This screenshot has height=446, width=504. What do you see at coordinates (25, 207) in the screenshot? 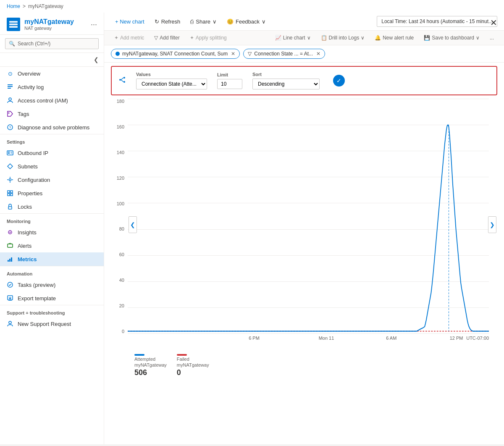
I see `sidebar-item-label: Locks` at bounding box center [25, 207].